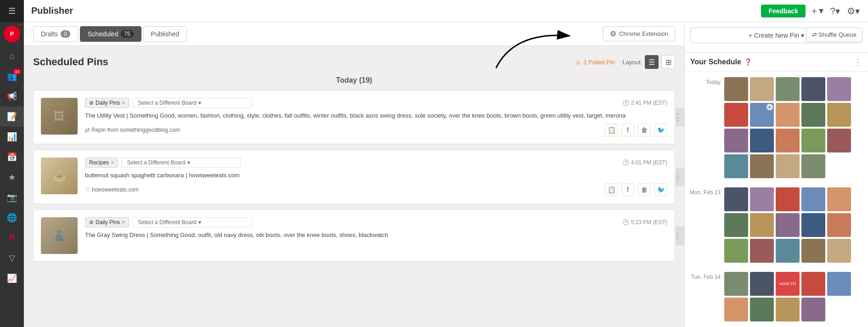 The height and width of the screenshot is (327, 868). What do you see at coordinates (834, 35) in the screenshot?
I see `shuffle-queue-button: ⇄ Shuffle Queue` at bounding box center [834, 35].